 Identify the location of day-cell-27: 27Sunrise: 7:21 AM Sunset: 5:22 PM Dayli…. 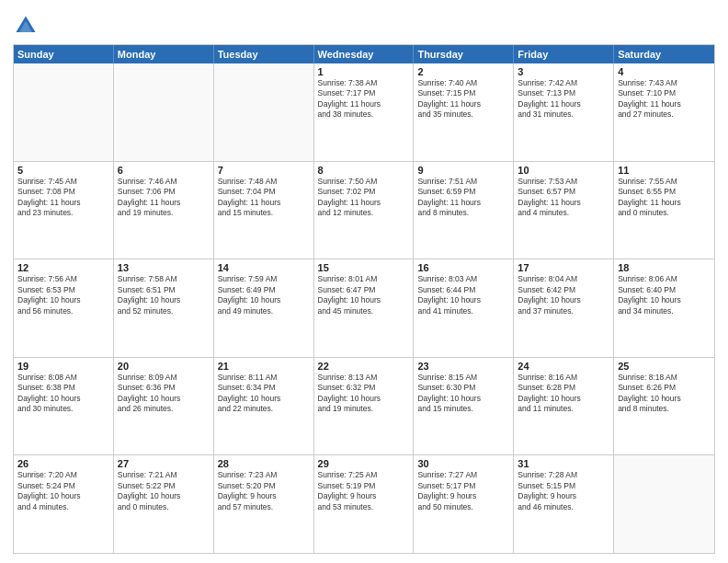
(164, 504).